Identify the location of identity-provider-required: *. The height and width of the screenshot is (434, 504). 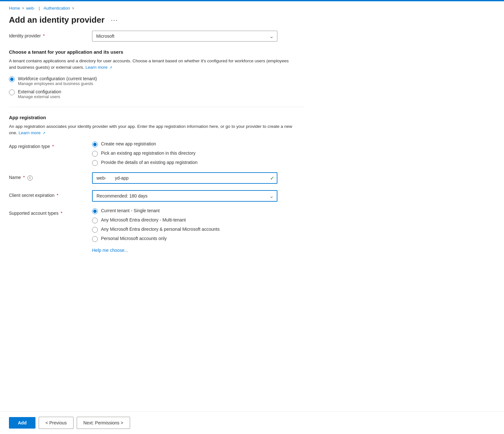
(44, 36).